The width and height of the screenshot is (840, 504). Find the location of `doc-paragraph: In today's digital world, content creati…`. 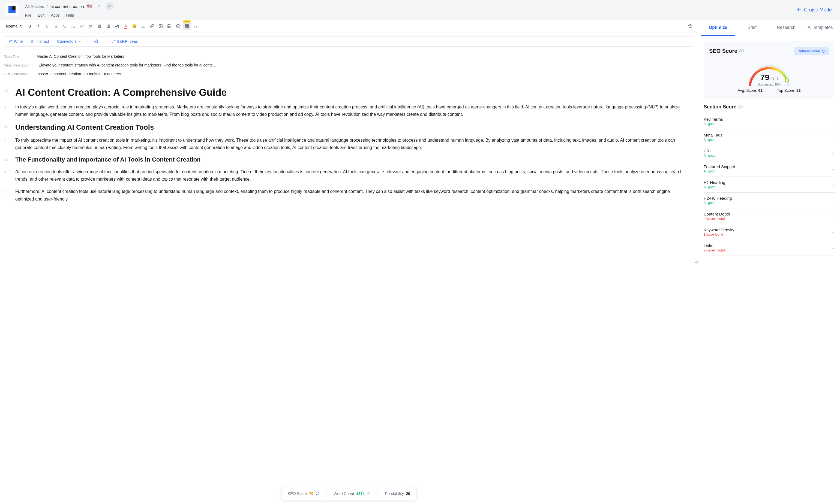

doc-paragraph: In today's digital world, content creati… is located at coordinates (353, 111).